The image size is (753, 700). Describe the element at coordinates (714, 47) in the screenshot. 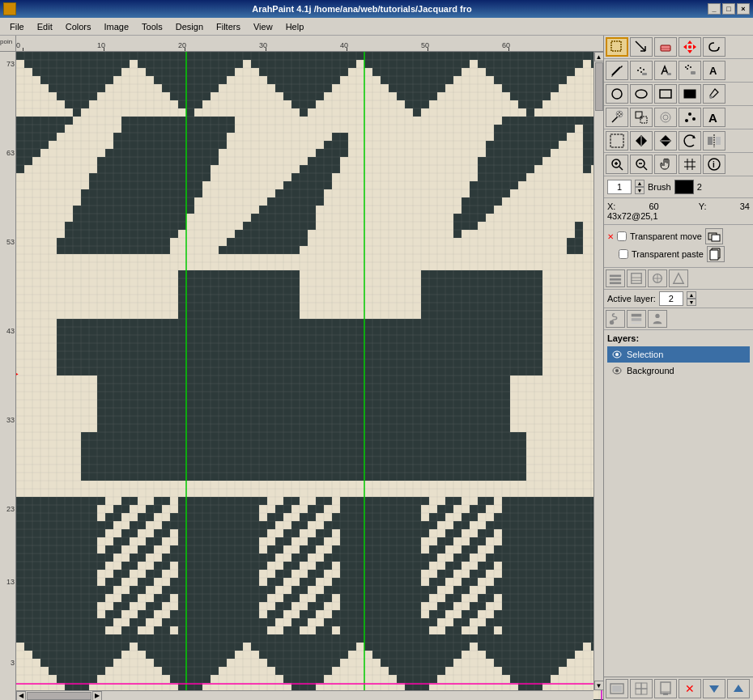

I see `lasso-tool` at that location.